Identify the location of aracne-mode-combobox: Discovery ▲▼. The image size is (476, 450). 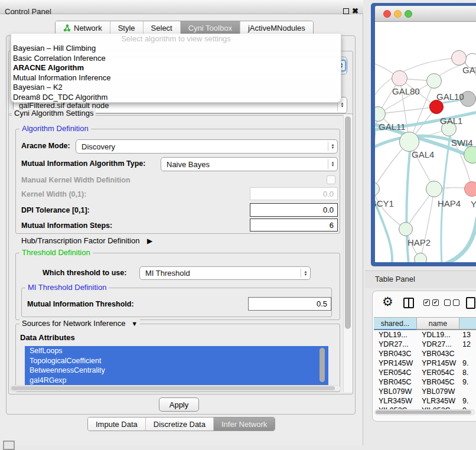
(207, 146).